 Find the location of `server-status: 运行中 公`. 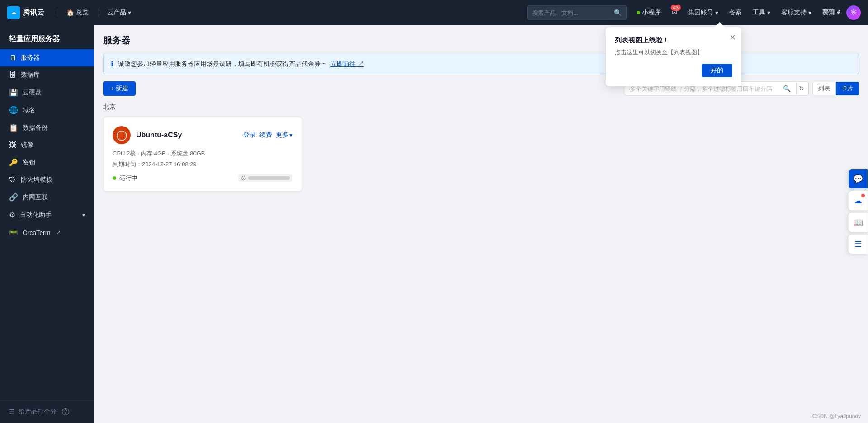

server-status: 运行中 公 is located at coordinates (203, 178).